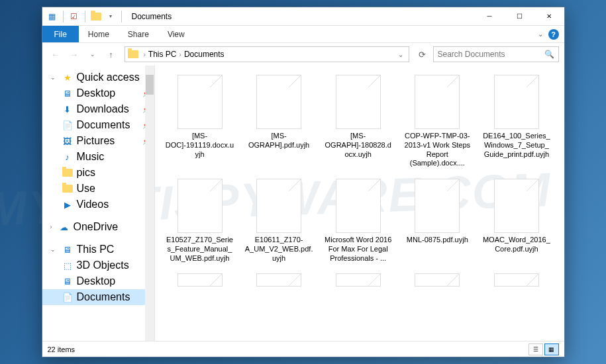 The width and height of the screenshot is (606, 364). What do you see at coordinates (98, 297) in the screenshot?
I see `sidebar-item-documents: 📄Documents` at bounding box center [98, 297].